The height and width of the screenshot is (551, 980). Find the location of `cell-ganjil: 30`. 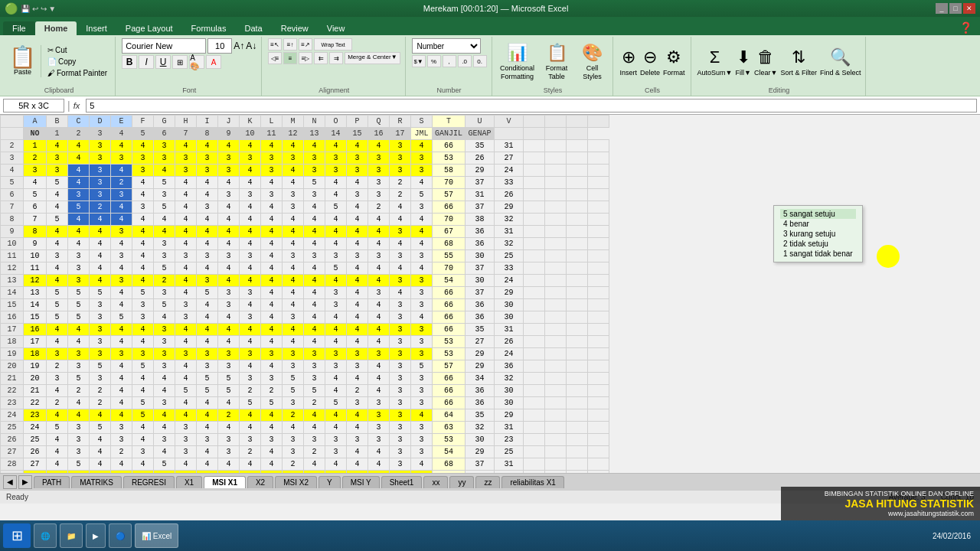

cell-ganjil: 30 is located at coordinates (480, 472).